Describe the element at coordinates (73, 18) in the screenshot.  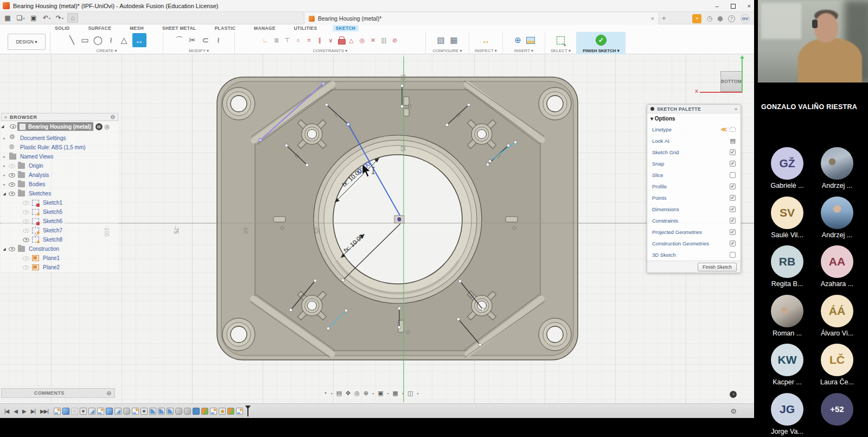
I see `home-icon: ⌂` at that location.